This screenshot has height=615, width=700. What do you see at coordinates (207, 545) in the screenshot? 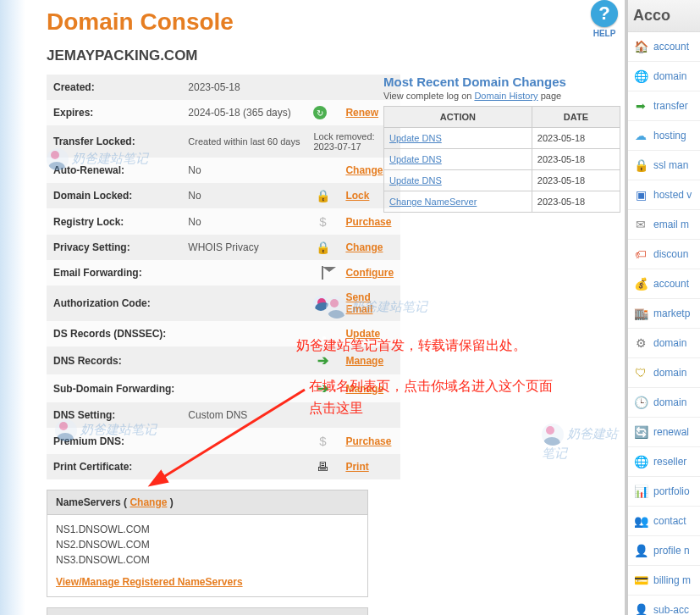
I see `nameserver-entry: NS2.DNSOWL.COM` at bounding box center [207, 545].